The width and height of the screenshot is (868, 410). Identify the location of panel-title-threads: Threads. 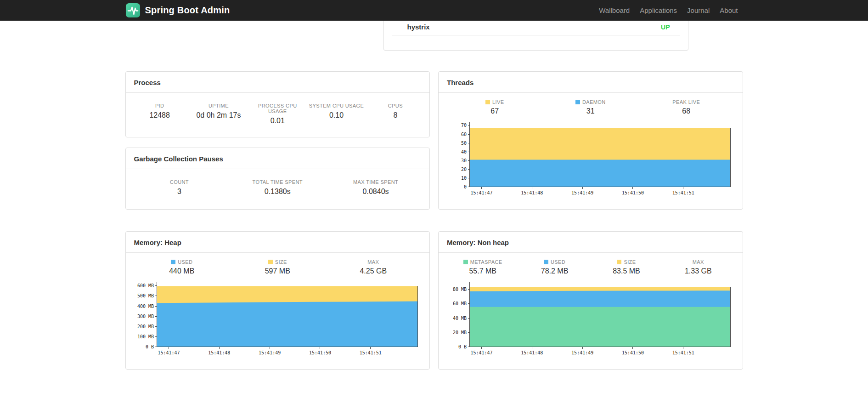
(591, 82).